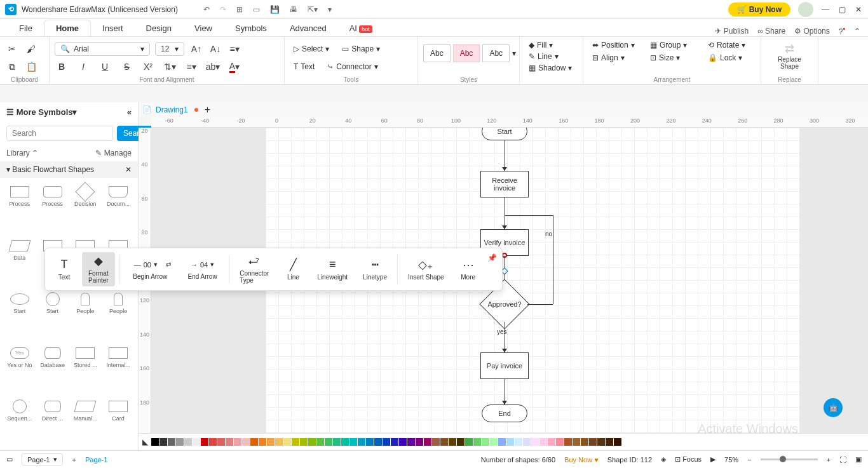 The height and width of the screenshot is (468, 868). I want to click on page-layout-icon: ▭, so click(10, 460).